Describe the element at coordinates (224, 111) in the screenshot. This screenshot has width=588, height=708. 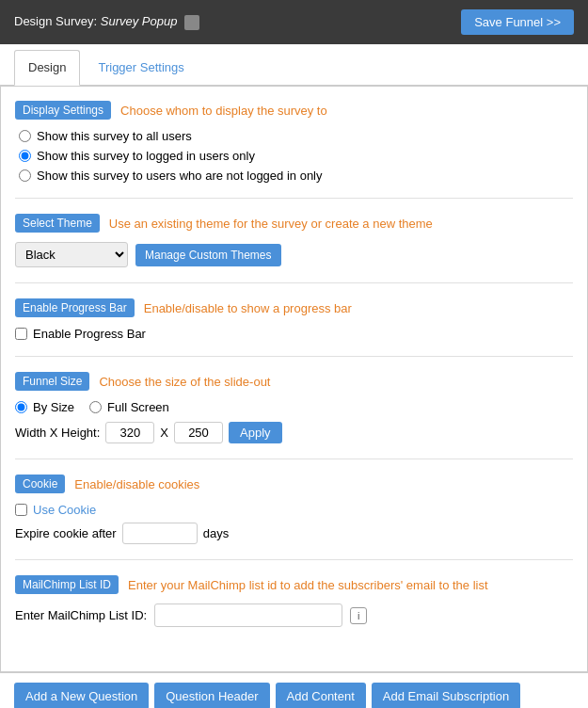
I see `display-settings-desc: Choose whom to display the survey to` at that location.